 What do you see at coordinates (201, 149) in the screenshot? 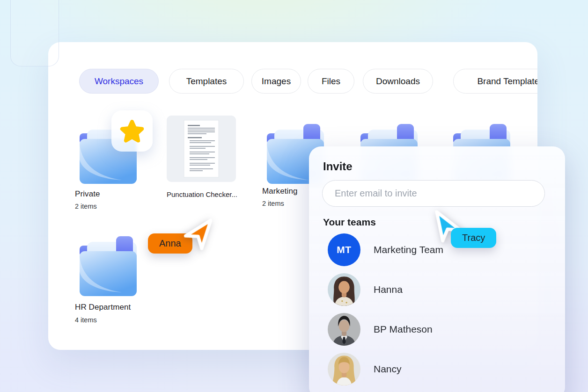
I see `document-thumbnail-icon` at bounding box center [201, 149].